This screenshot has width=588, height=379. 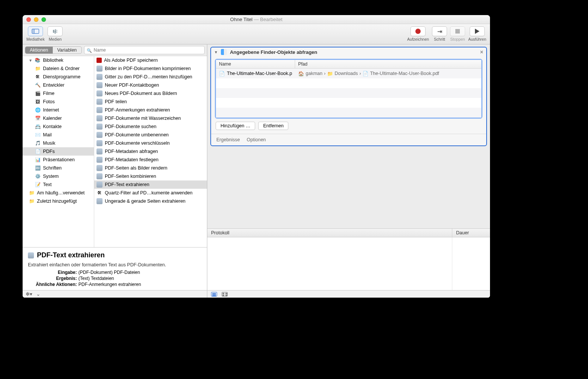 I want to click on library-item-label: Kontakte, so click(x=52, y=127).